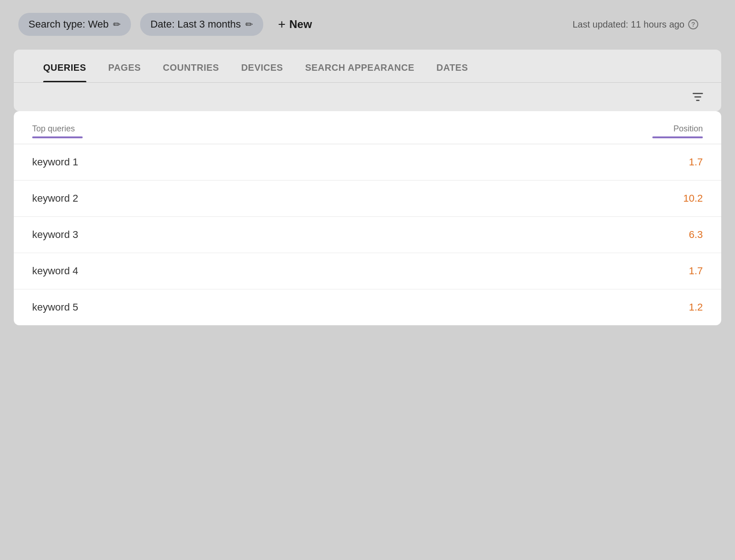  Describe the element at coordinates (331, 307) in the screenshot. I see `keyword-cell: keyword 5` at that location.